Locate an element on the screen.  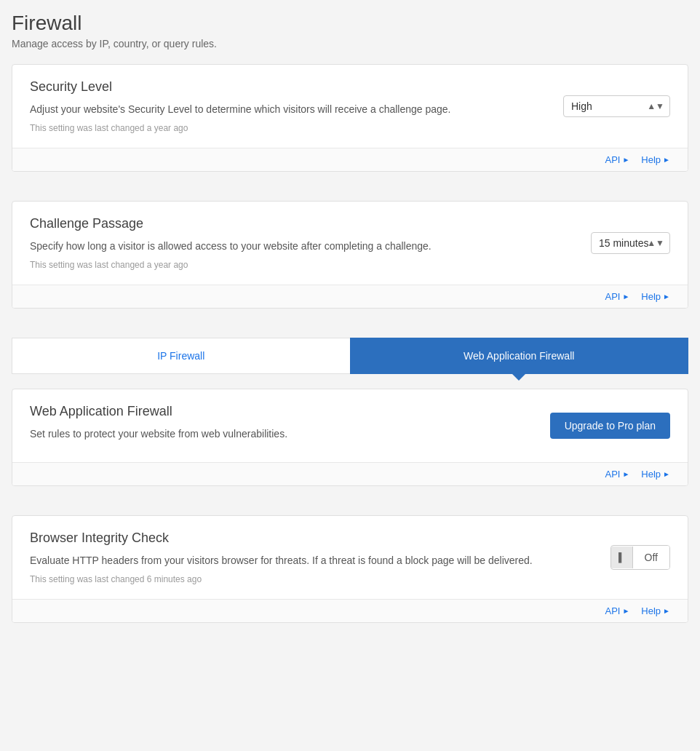
cp-api-arrow-icon: ► is located at coordinates (626, 297).